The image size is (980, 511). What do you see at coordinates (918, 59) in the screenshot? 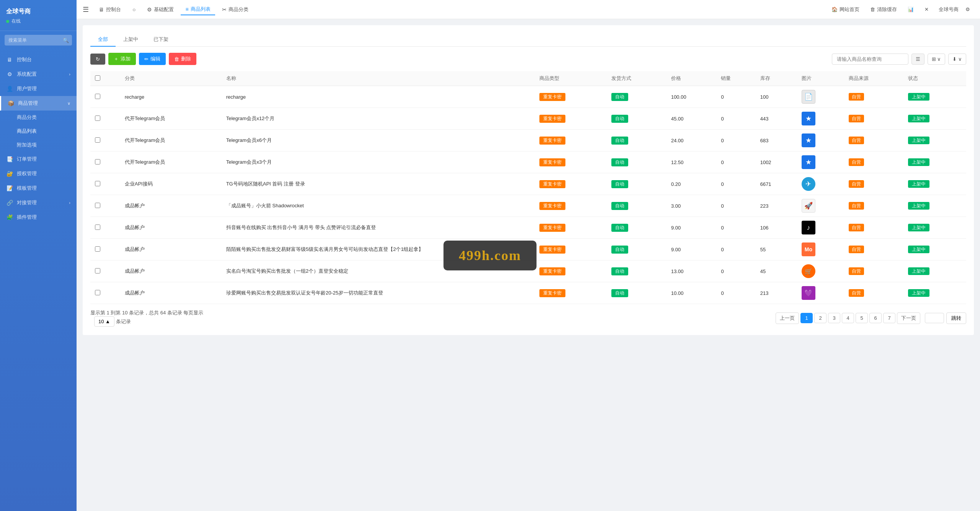
I see `list-view-button: ☰` at bounding box center [918, 59].